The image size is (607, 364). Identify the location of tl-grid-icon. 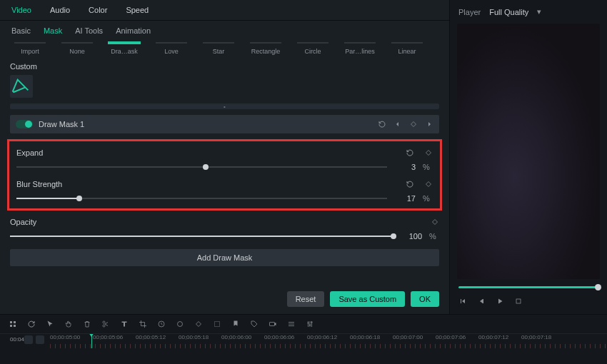
(13, 324).